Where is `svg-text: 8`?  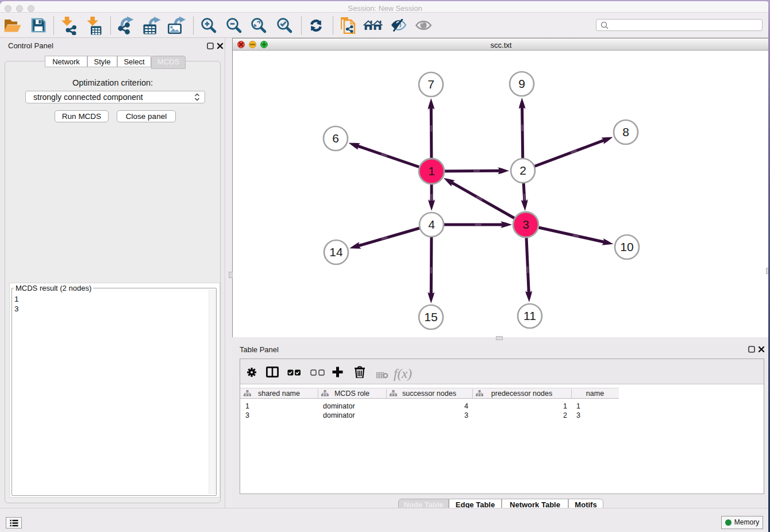 svg-text: 8 is located at coordinates (626, 132).